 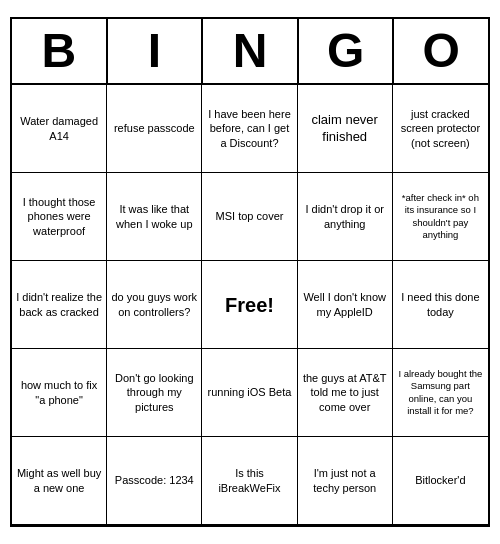 I want to click on bingo-cell: Water damaged A14, so click(x=60, y=129).